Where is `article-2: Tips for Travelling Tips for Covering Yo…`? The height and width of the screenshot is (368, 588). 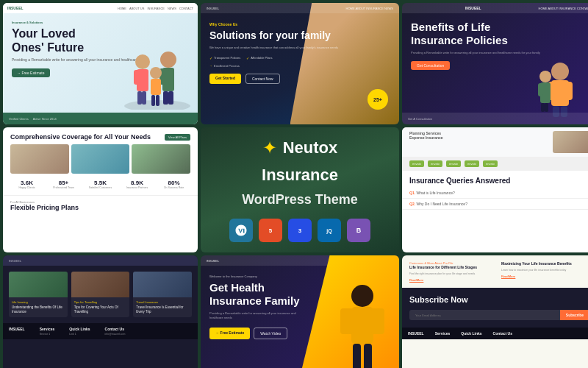
article-2: Tips for Travelling Tips for Covering Yo… is located at coordinates (101, 294).